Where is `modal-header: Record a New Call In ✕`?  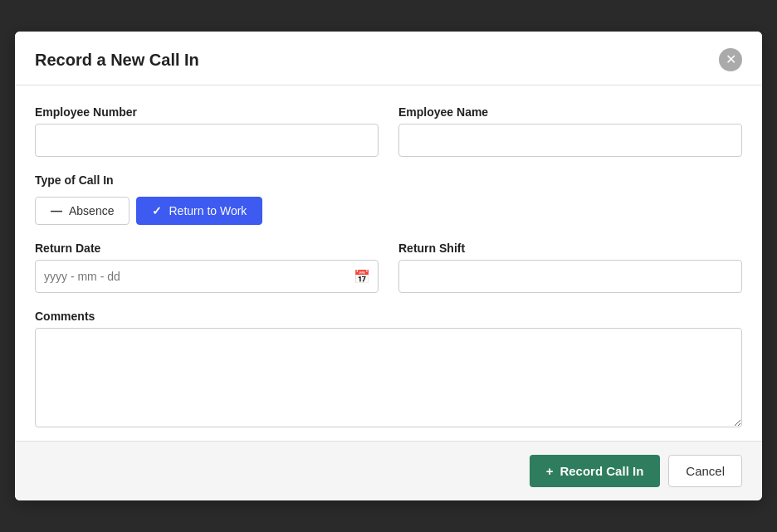 modal-header: Record a New Call In ✕ is located at coordinates (388, 58).